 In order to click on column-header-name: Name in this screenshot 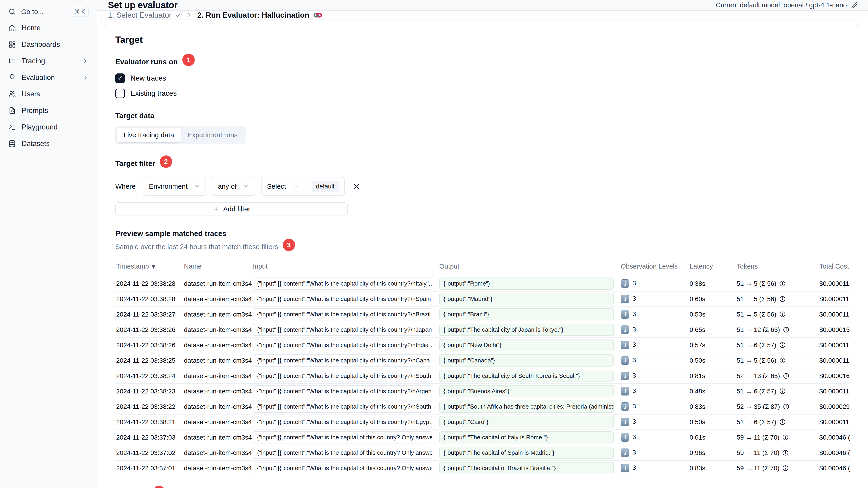, I will do `click(218, 269)`.